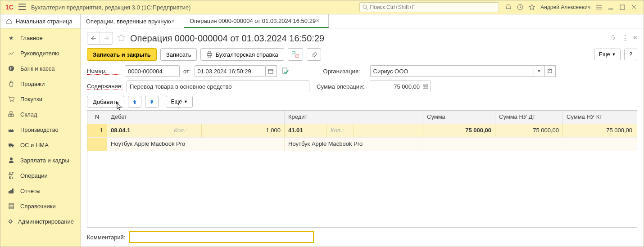  Describe the element at coordinates (11, 191) in the screenshot. I see `chart-bar-icon` at that location.